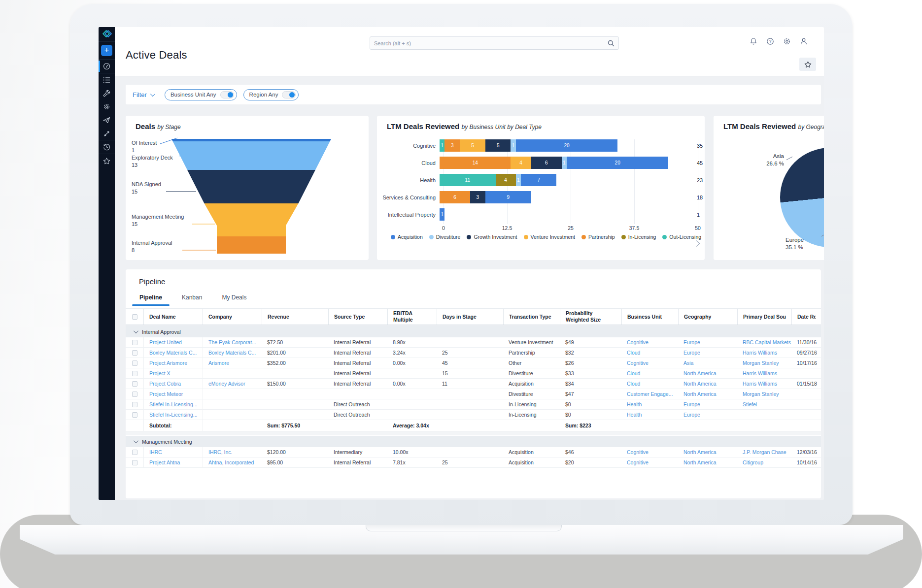 The height and width of the screenshot is (588, 922). I want to click on select-all-checkbox, so click(135, 317).